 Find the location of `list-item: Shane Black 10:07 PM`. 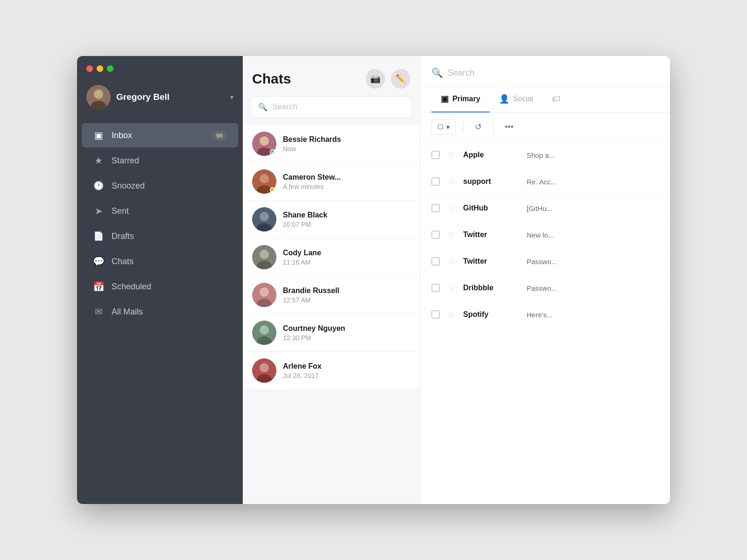

list-item: Shane Black 10:07 PM is located at coordinates (331, 219).